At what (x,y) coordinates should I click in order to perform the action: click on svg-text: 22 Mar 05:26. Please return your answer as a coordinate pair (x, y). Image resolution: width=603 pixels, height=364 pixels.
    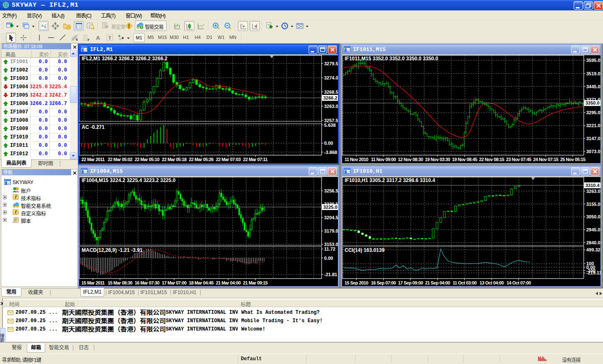
    Looking at the image, I should click on (201, 159).